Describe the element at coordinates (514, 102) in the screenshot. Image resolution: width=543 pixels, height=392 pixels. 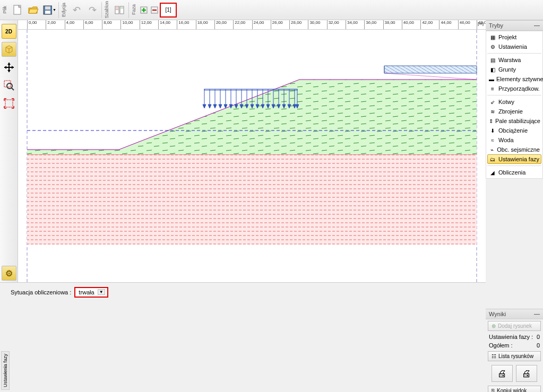
I see `mode-item-kotwy: ⇙Kotwy` at that location.